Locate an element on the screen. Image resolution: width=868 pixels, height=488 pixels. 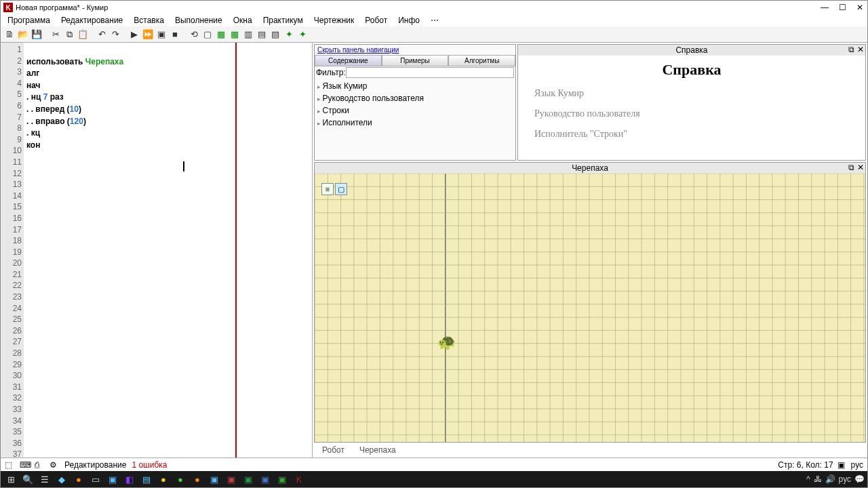
tray-network-icon: 🖧 is located at coordinates (818, 479).